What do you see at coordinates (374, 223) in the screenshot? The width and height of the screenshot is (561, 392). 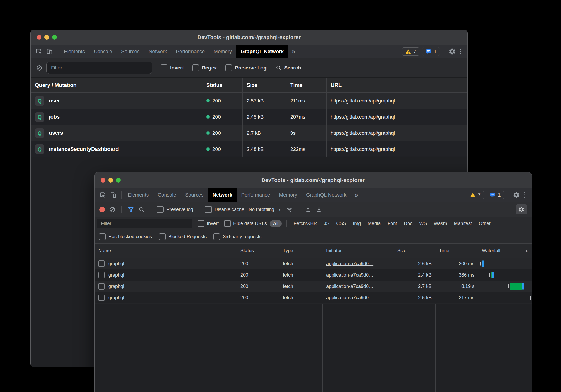 I see `filter-type-media: Media` at bounding box center [374, 223].